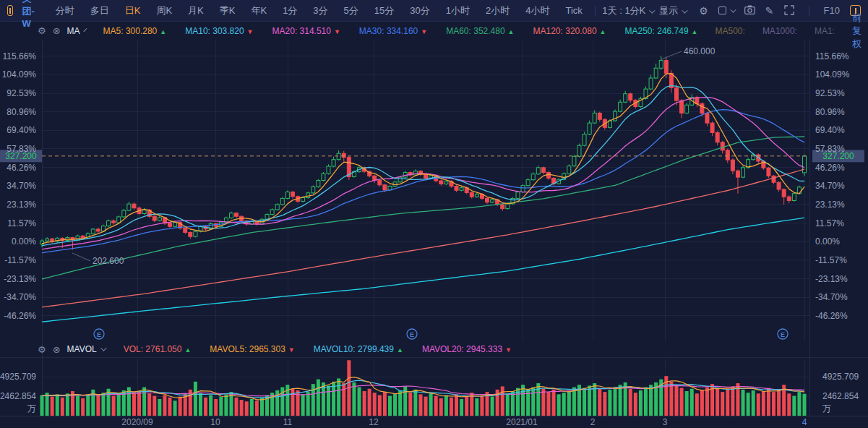 Image resolution: width=868 pixels, height=428 pixels. What do you see at coordinates (570, 31) in the screenshot?
I see `legend-item: MA120: 320.080▲` at bounding box center [570, 31].